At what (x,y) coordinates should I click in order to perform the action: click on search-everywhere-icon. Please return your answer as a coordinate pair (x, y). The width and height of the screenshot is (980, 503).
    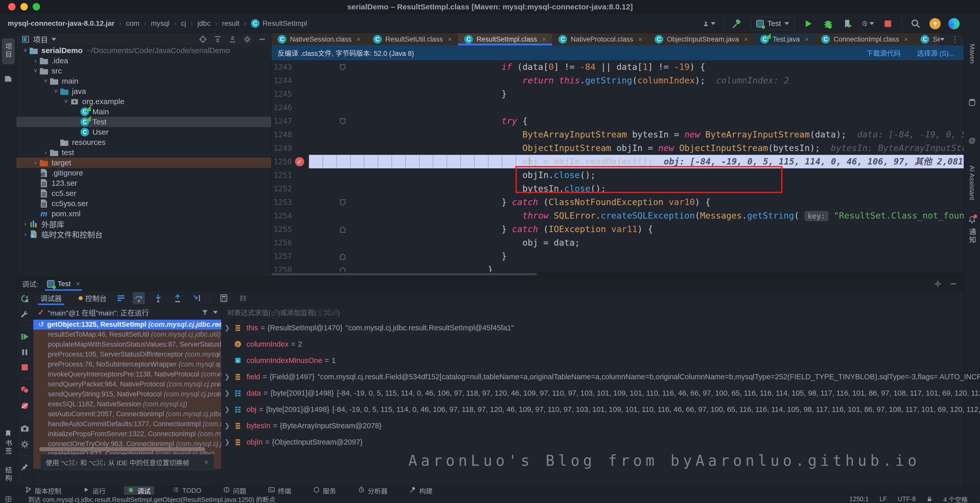
    Looking at the image, I should click on (916, 24).